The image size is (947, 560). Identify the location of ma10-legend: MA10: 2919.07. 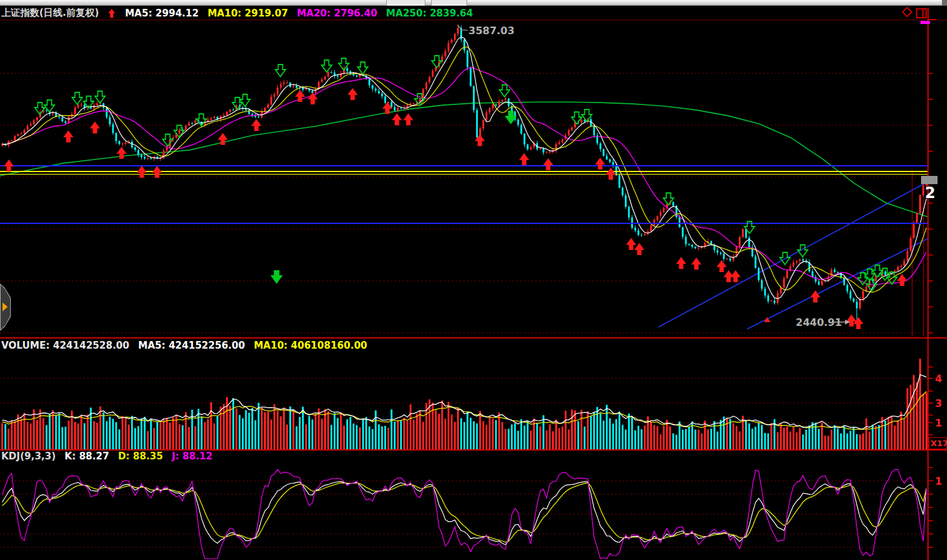
(248, 13).